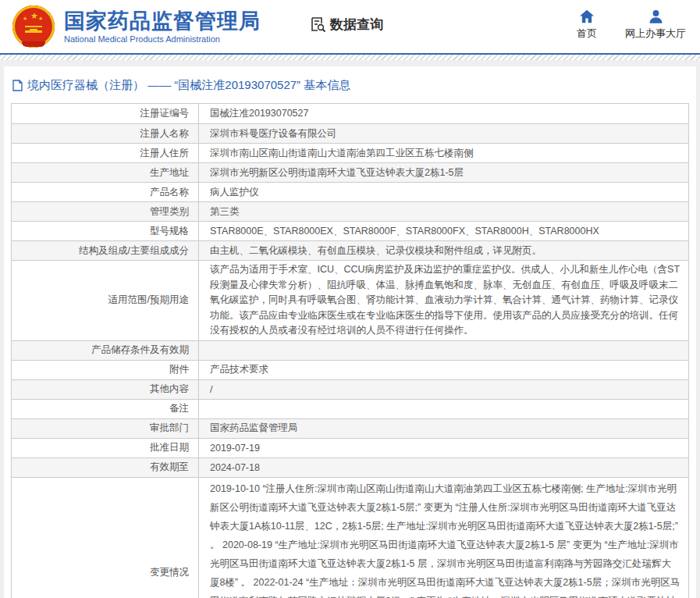  I want to click on field-label: 产品名称, so click(105, 192).